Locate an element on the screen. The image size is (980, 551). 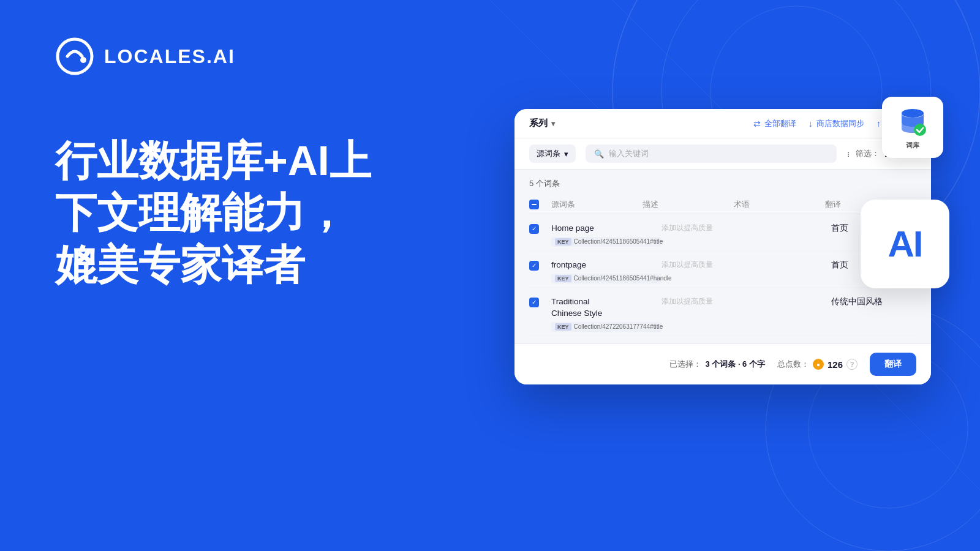
translation-text-3: 传统中国风格 is located at coordinates (873, 302).